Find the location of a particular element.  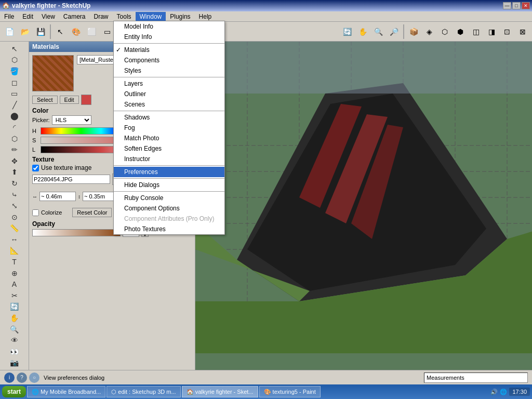

tool-text: T is located at coordinates (15, 262).